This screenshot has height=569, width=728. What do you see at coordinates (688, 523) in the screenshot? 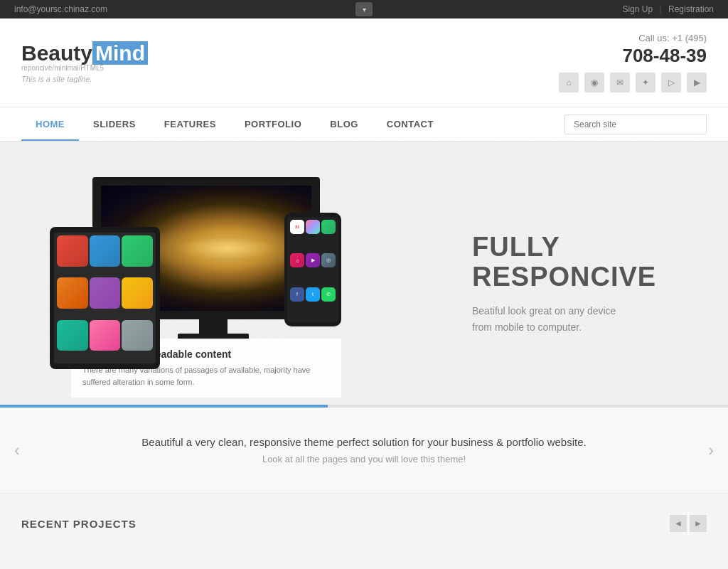
I see `project-nav: ◄ ►` at bounding box center [688, 523].